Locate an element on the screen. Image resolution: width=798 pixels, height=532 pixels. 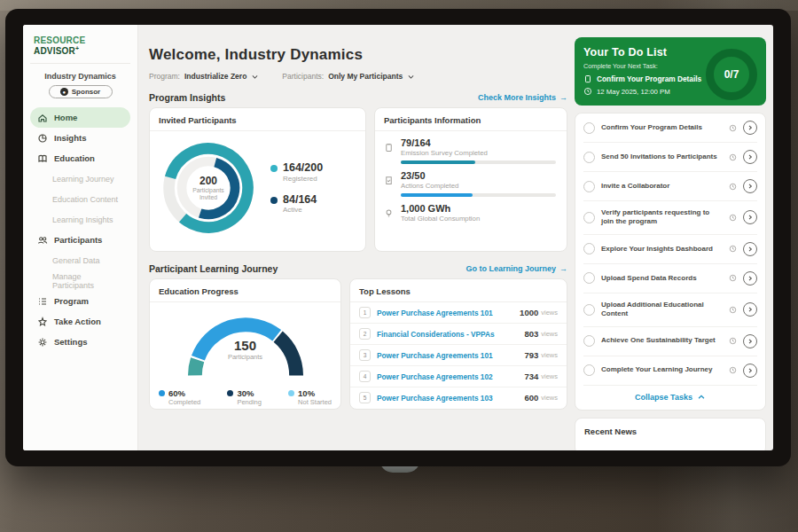
recent-news-card: Recent News is located at coordinates (670, 434).